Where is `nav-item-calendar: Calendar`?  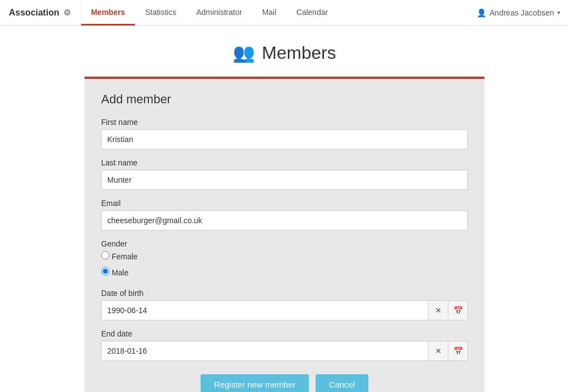 nav-item-calendar: Calendar is located at coordinates (312, 12).